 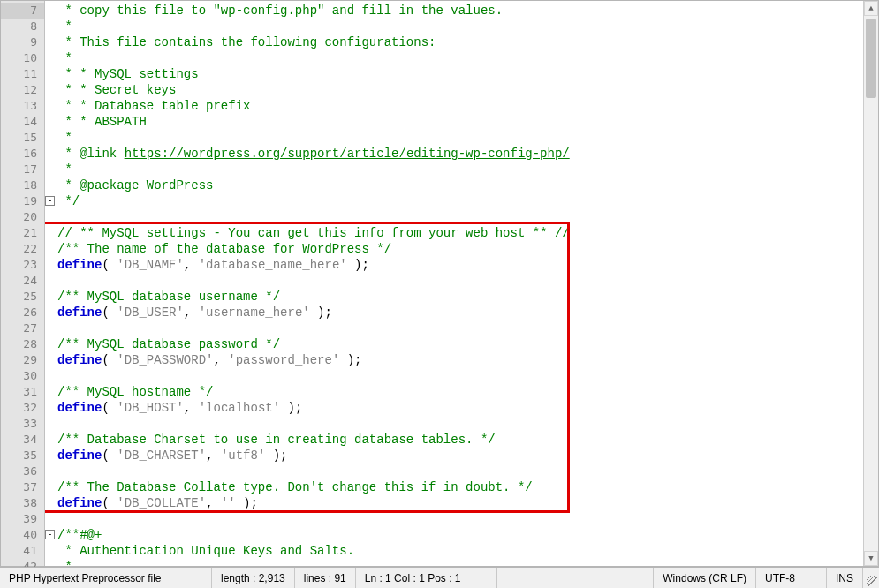 I want to click on status-spacer, so click(x=576, y=577).